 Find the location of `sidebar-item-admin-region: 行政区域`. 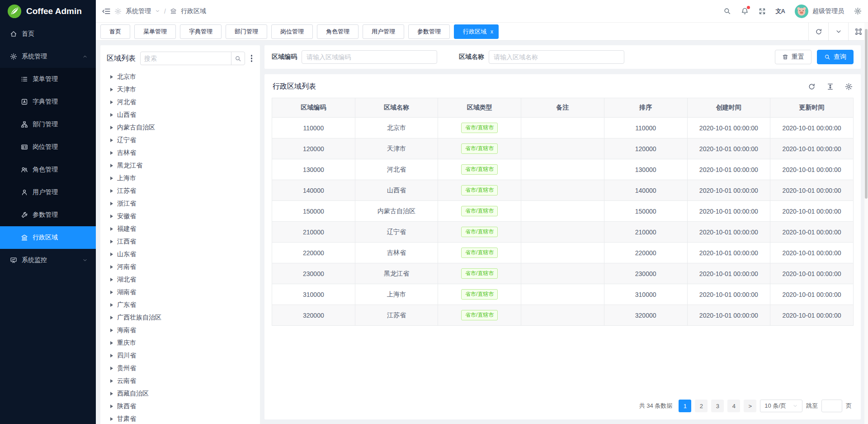

sidebar-item-admin-region: 行政区域 is located at coordinates (48, 238).